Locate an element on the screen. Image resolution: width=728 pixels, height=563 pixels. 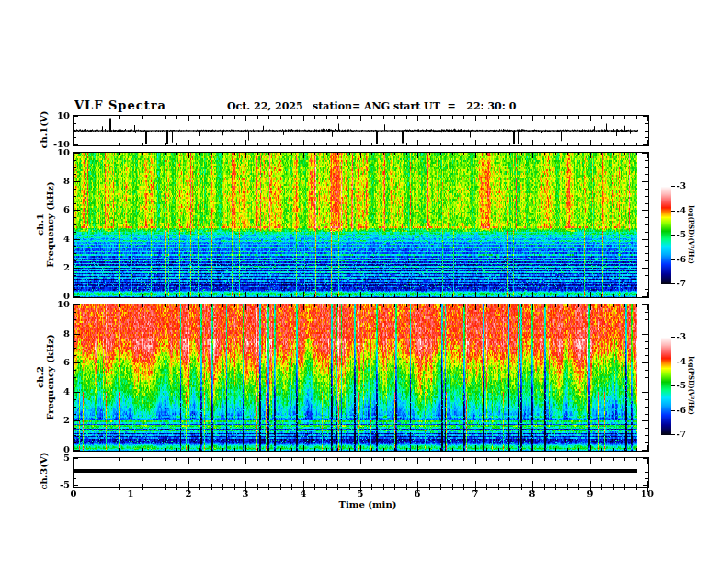
x-tick-label: 8 is located at coordinates (532, 494).